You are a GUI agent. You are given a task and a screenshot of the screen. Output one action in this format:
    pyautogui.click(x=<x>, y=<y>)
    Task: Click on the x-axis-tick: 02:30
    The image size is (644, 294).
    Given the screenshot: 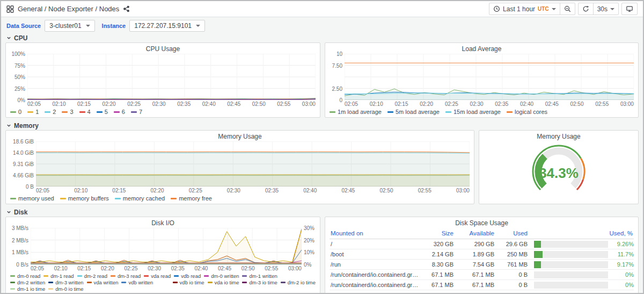 What is the action you would take?
    pyautogui.click(x=234, y=190)
    